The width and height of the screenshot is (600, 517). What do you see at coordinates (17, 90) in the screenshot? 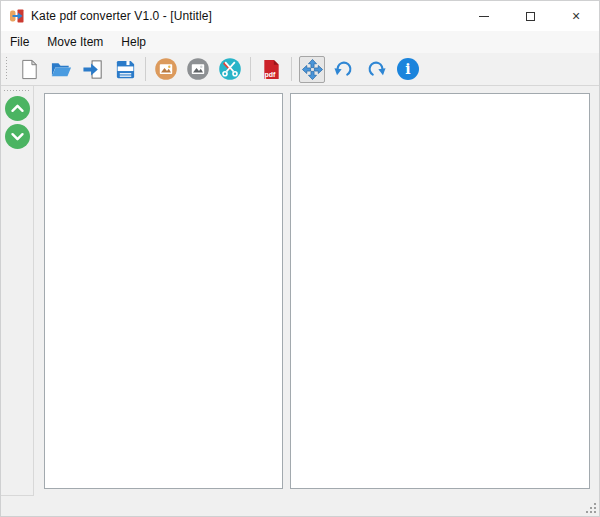
I see `side-toolbar-grip` at bounding box center [17, 90].